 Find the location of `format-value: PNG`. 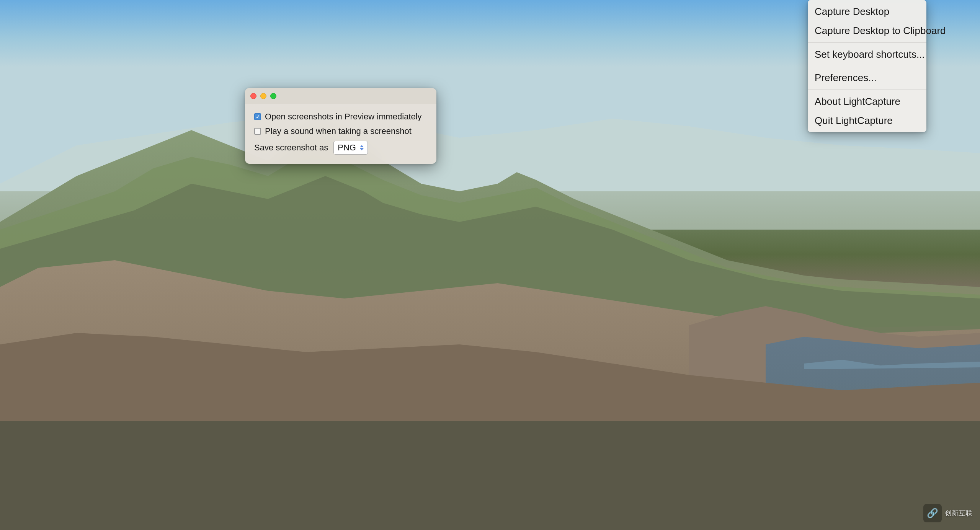

format-value: PNG is located at coordinates (347, 148).